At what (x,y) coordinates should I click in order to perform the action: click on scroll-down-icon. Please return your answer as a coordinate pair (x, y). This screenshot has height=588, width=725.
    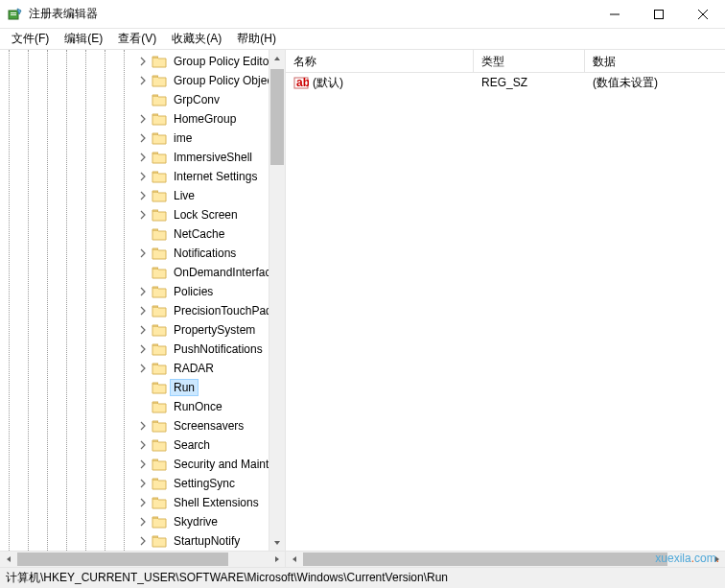
    Looking at the image, I should click on (277, 543).